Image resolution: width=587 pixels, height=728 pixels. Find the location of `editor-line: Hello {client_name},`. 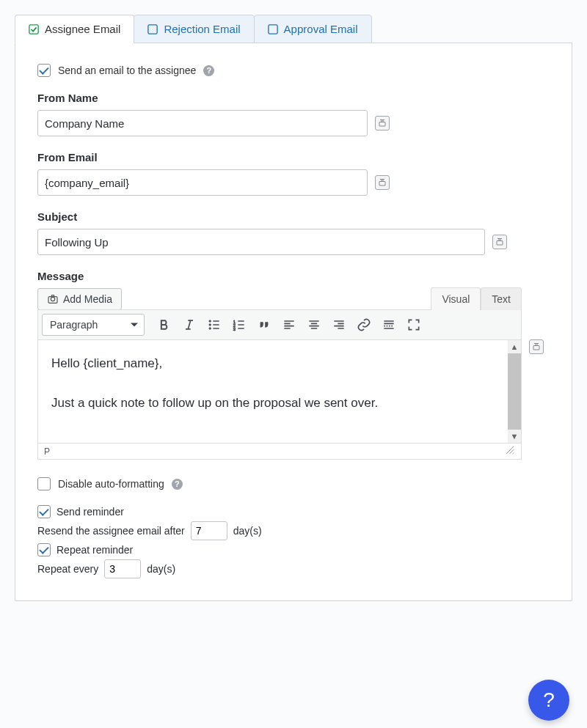

editor-line: Hello {client_name}, is located at coordinates (273, 364).